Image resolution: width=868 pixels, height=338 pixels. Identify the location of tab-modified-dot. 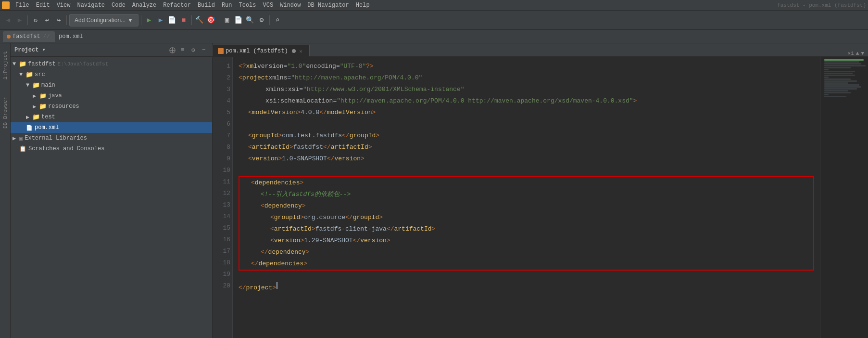
(294, 51).